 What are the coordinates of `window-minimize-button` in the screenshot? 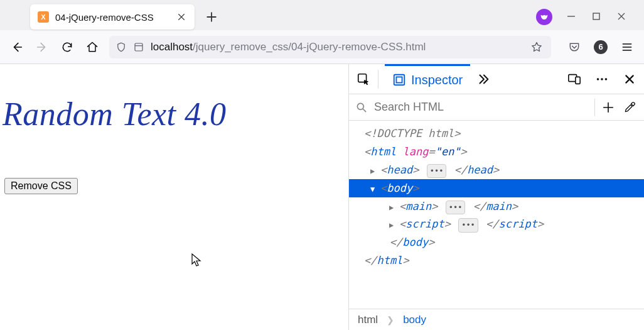 It's located at (572, 17).